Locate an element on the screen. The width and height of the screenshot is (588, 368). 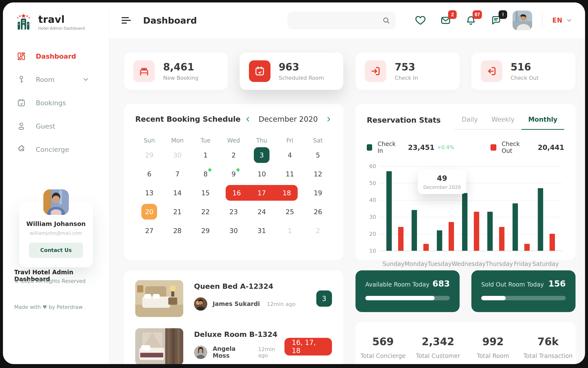
chevron-right-icon is located at coordinates (329, 119).